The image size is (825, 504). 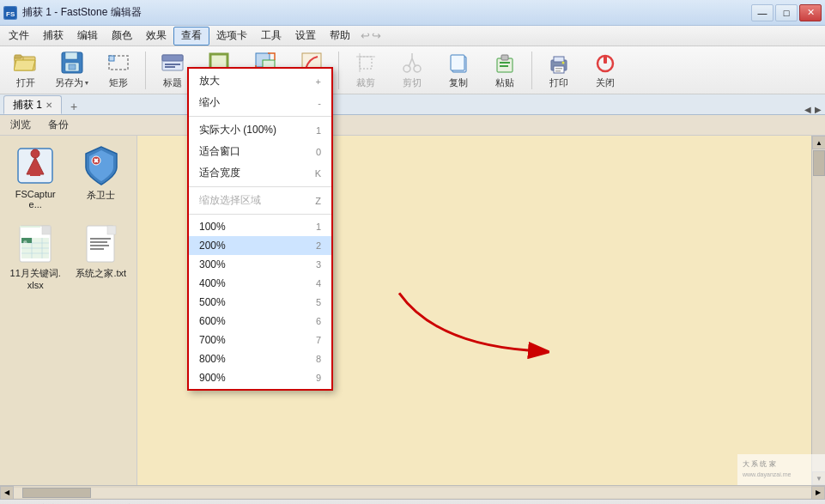 I want to click on horizontal-scrollbar: ◀ ▶, so click(x=412, y=492).